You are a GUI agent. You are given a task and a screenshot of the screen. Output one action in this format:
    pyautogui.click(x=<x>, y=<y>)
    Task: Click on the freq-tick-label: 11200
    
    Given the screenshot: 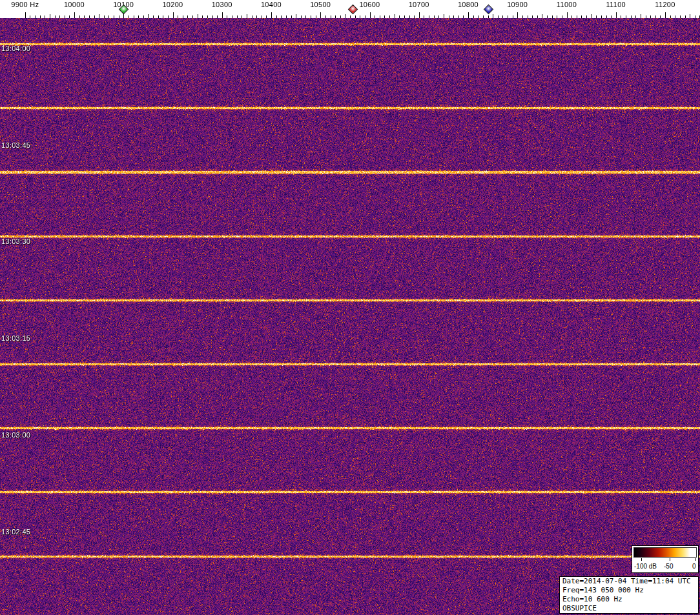 What is the action you would take?
    pyautogui.click(x=665, y=5)
    